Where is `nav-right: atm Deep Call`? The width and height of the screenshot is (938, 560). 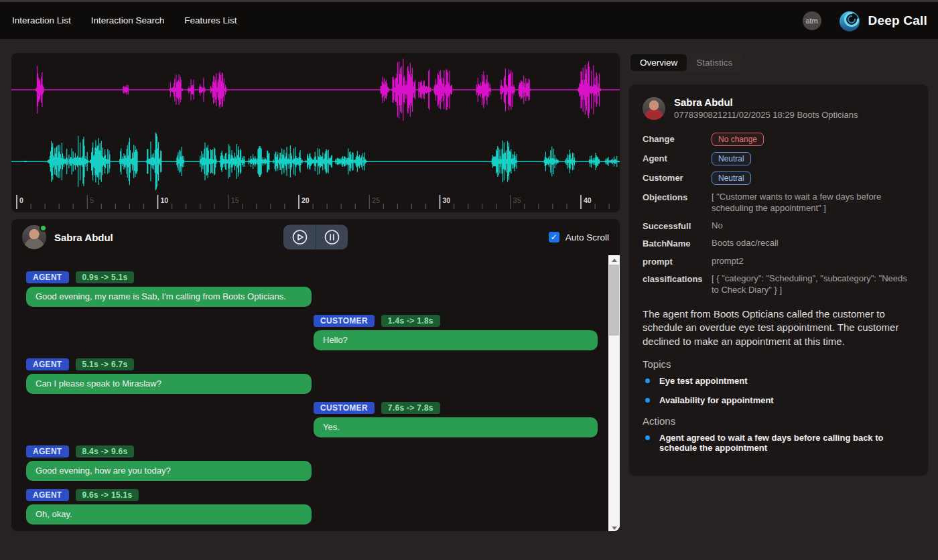
nav-right: atm Deep Call is located at coordinates (865, 21).